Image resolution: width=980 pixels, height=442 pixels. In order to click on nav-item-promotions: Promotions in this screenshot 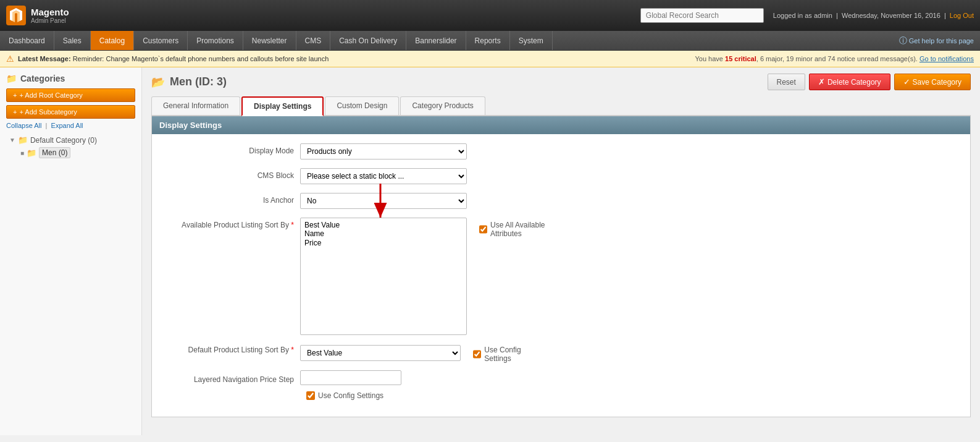, I will do `click(216, 41)`.